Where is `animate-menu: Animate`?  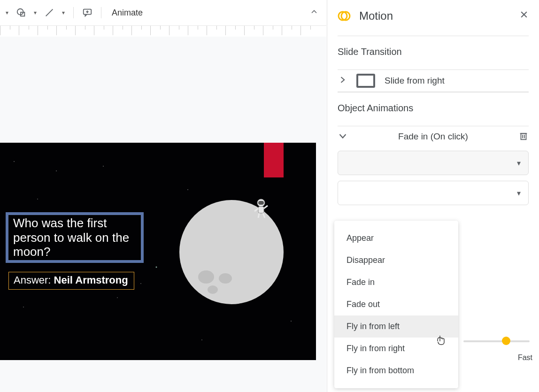
animate-menu: Animate is located at coordinates (127, 13).